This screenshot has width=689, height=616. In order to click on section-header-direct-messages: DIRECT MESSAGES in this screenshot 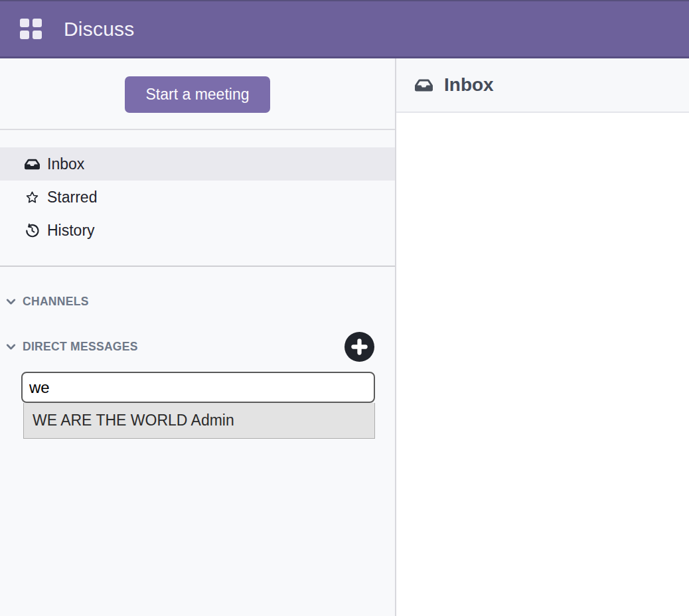, I will do `click(198, 346)`.